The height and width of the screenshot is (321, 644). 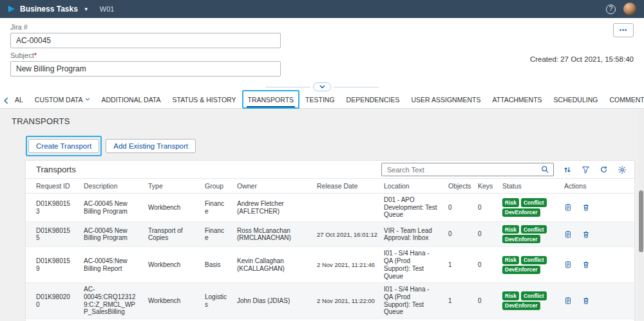 I want to click on tab: AL, so click(x=19, y=100).